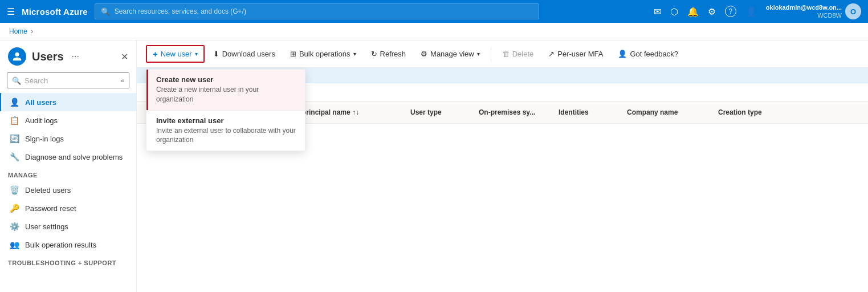 Image resolution: width=868 pixels, height=292 pixels. Describe the element at coordinates (323, 54) in the screenshot. I see `bulk-operations-button: ⊞ Bulk operations ▾` at that location.